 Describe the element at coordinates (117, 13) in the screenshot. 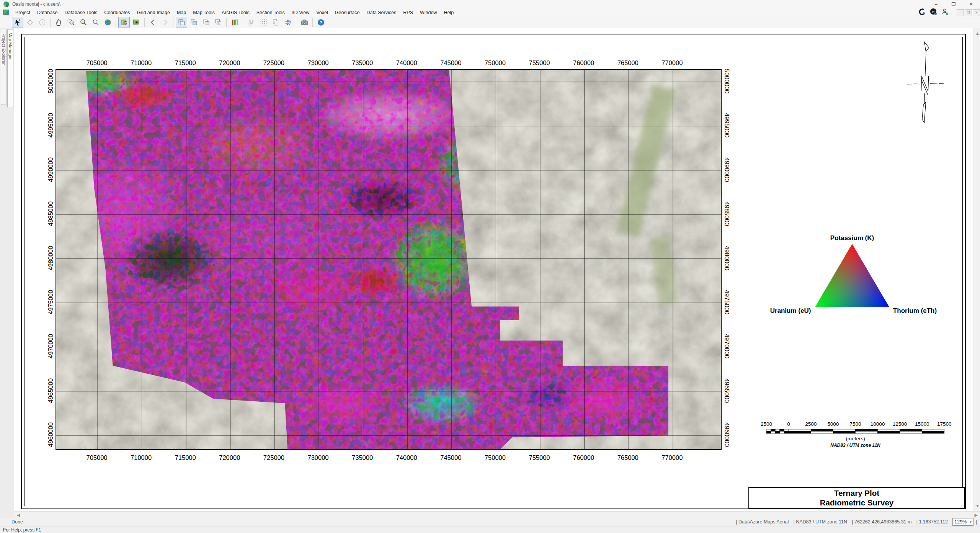

I see `menu-item-coordinates: Coordinates` at that location.